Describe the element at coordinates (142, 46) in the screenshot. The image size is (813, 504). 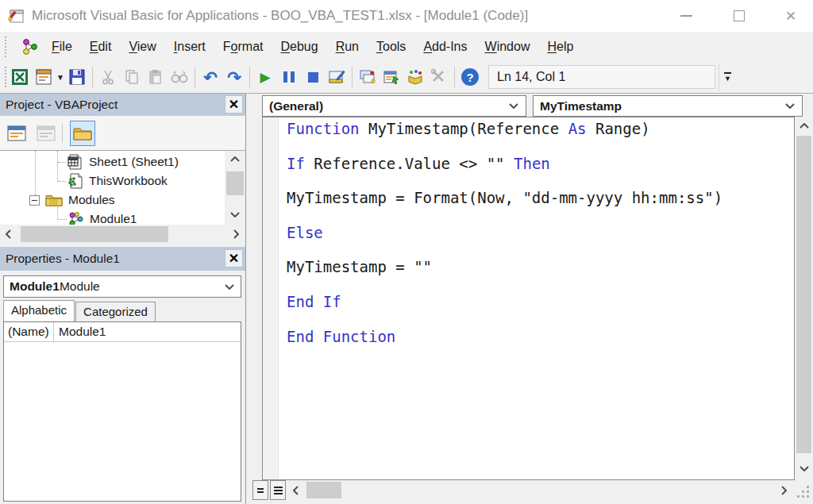
I see `menu-view: View` at that location.